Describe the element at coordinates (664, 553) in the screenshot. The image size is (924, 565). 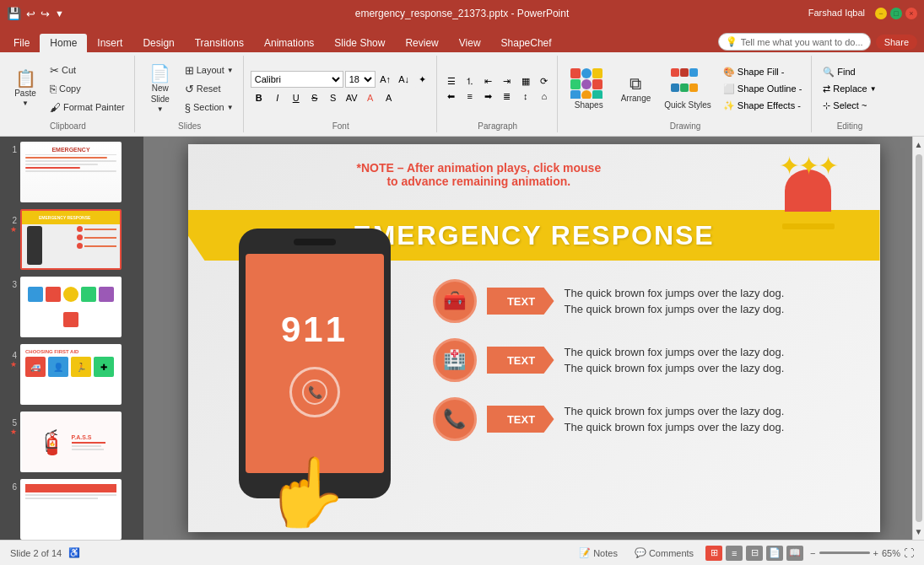
I see `comments-button: 💬 Comments` at that location.